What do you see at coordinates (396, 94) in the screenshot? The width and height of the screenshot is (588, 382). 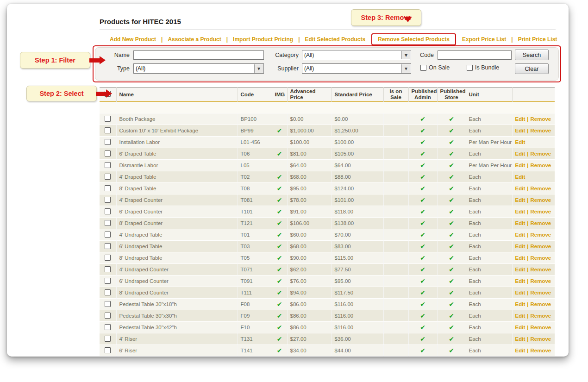 I see `header-is-on-sale: Is on Sale` at bounding box center [396, 94].